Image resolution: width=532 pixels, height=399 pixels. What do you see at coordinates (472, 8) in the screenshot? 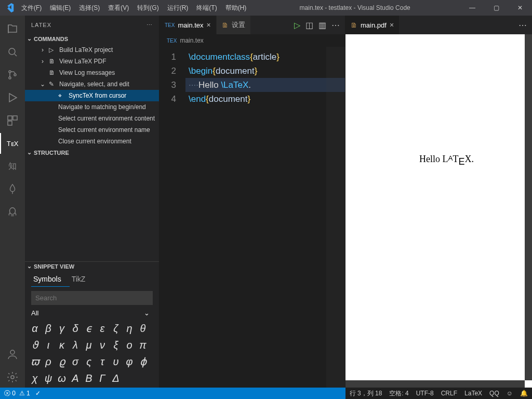
I see `minimize-button: ―` at bounding box center [472, 8].